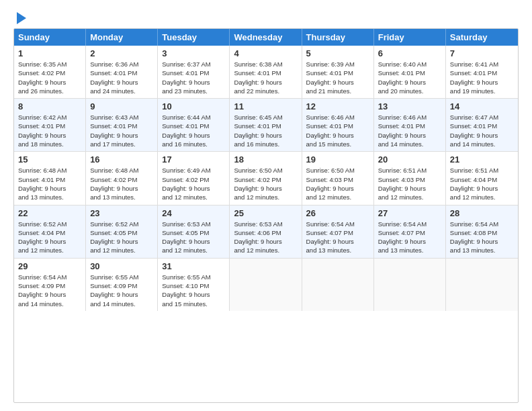 This screenshot has height=411, width=532. Describe the element at coordinates (482, 106) in the screenshot. I see `day-number: 14` at that location.